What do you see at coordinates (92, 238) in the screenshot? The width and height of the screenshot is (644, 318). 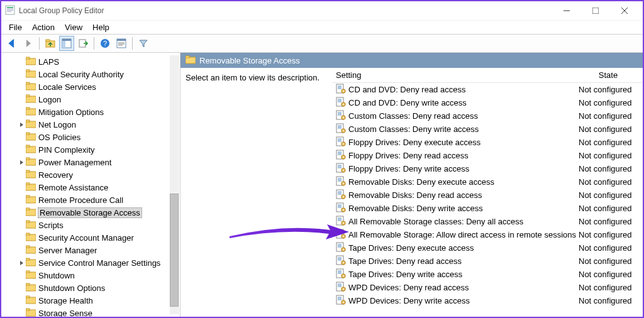 I see `tree-node: Security Account Manager` at bounding box center [92, 238].